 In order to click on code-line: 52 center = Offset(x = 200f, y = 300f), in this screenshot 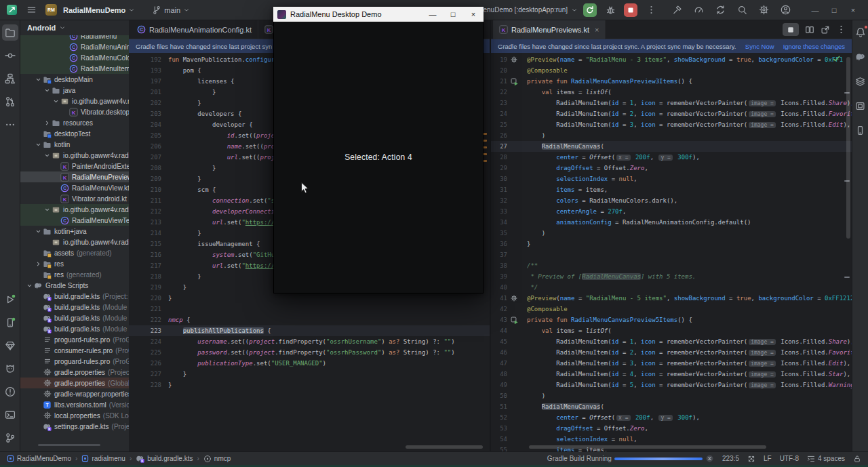, I will do `click(671, 418)`.